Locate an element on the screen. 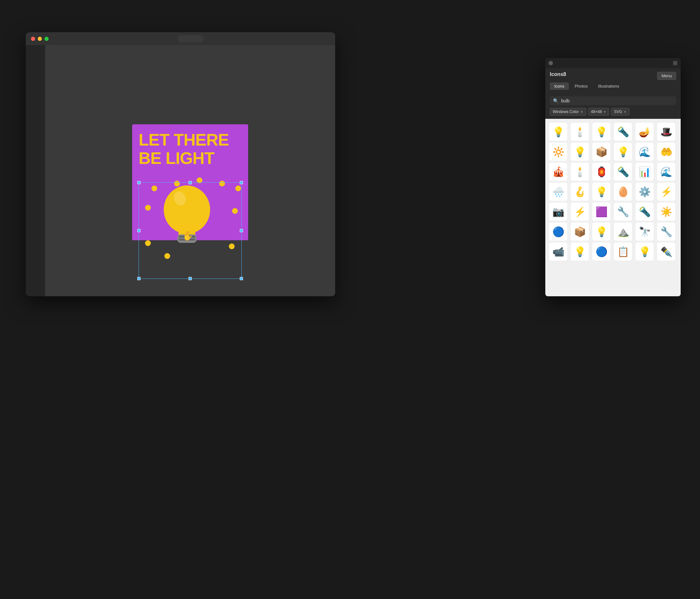 Image resolution: width=700 pixels, height=599 pixels. icon-cell: 📋 is located at coordinates (623, 252).